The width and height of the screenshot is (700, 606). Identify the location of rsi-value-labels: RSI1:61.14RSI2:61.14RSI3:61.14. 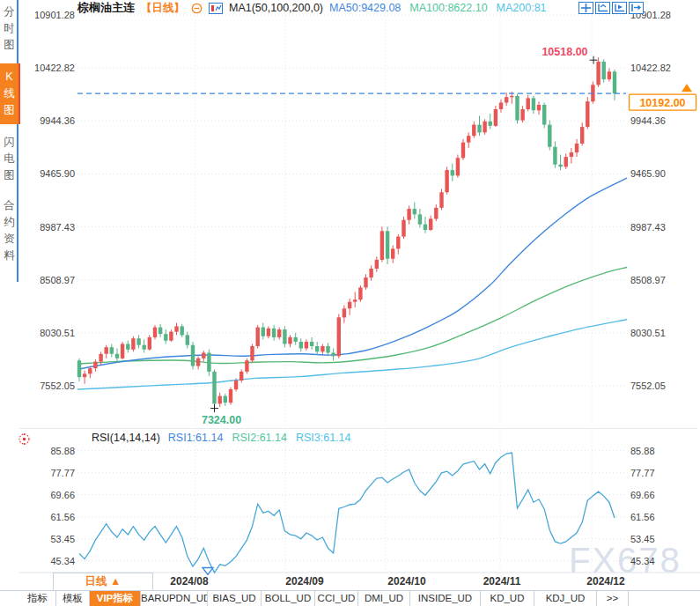
(264, 438).